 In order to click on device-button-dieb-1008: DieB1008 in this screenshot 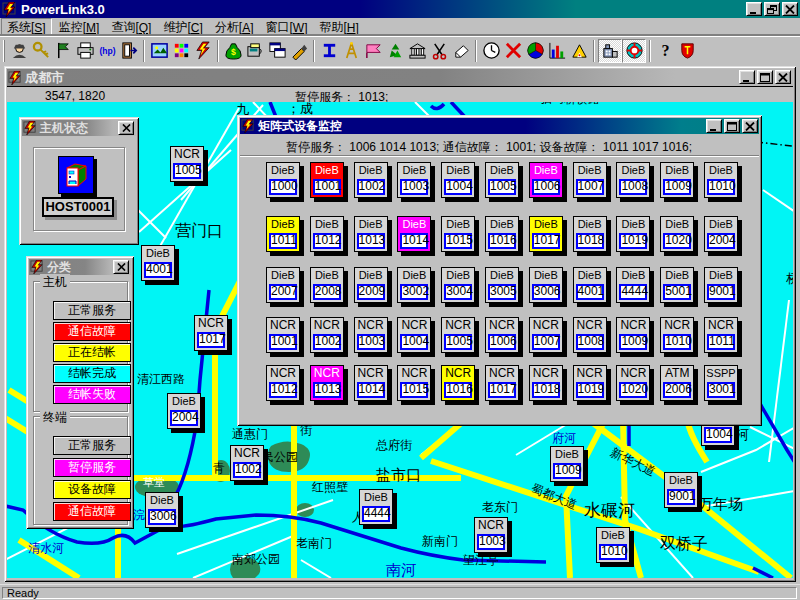, I will do `click(633, 180)`.